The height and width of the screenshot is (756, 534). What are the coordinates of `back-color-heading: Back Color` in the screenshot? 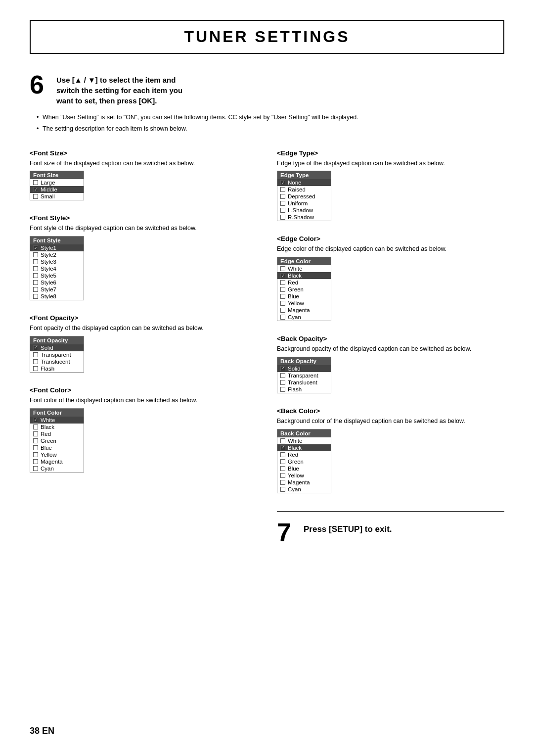 It's located at (391, 411).